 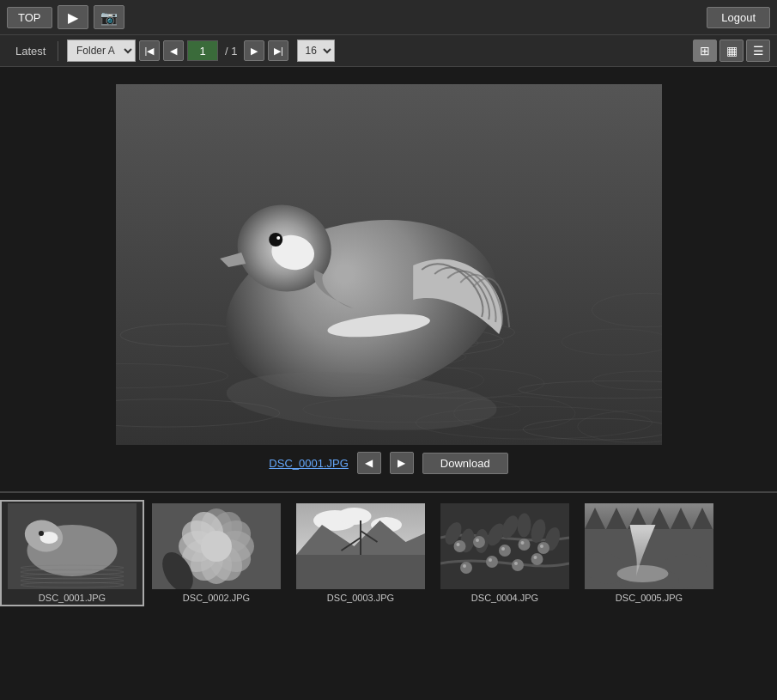 I want to click on prev-page-button: ◀, so click(x=173, y=51).